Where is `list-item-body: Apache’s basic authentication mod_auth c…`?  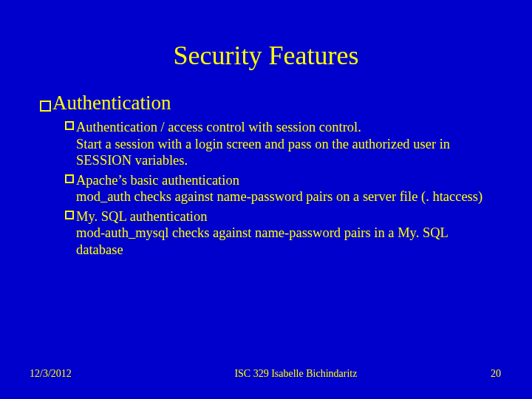
list-item-body: Apache’s basic authentication mod_auth c… is located at coordinates (281, 189).